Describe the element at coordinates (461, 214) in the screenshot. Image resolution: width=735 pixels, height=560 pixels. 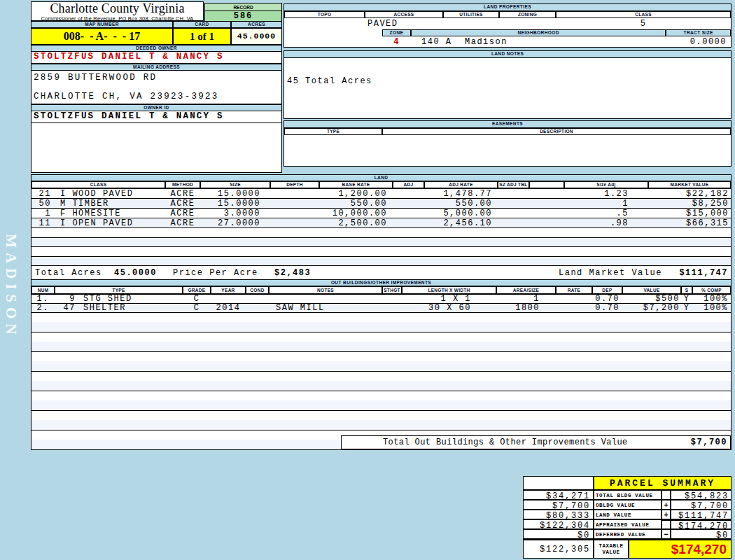
I see `land-adj-rate: 5,000.00` at that location.